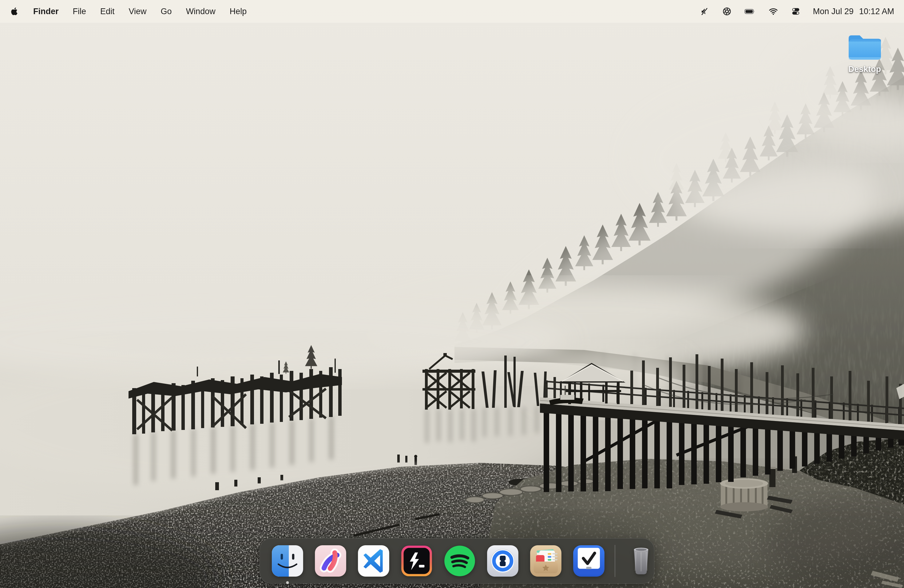  Describe the element at coordinates (14, 11) in the screenshot. I see `apple-menu-icon` at that location.